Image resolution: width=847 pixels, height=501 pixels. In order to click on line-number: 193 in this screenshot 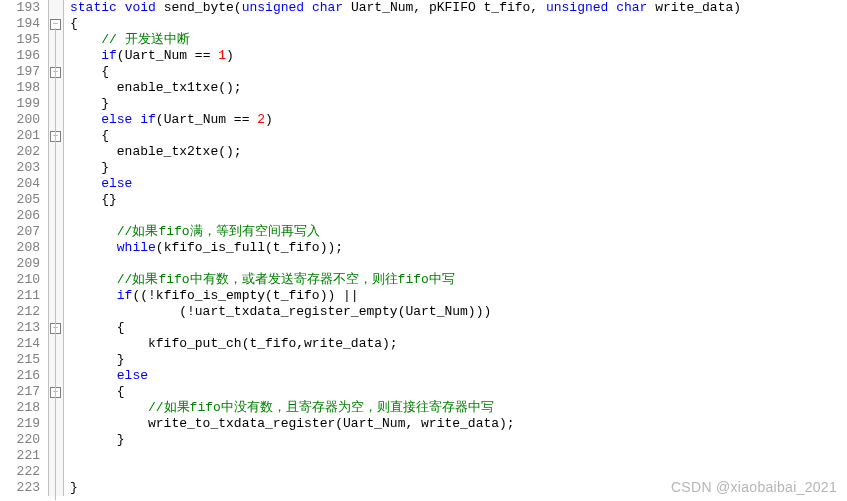, I will do `click(20, 8)`.